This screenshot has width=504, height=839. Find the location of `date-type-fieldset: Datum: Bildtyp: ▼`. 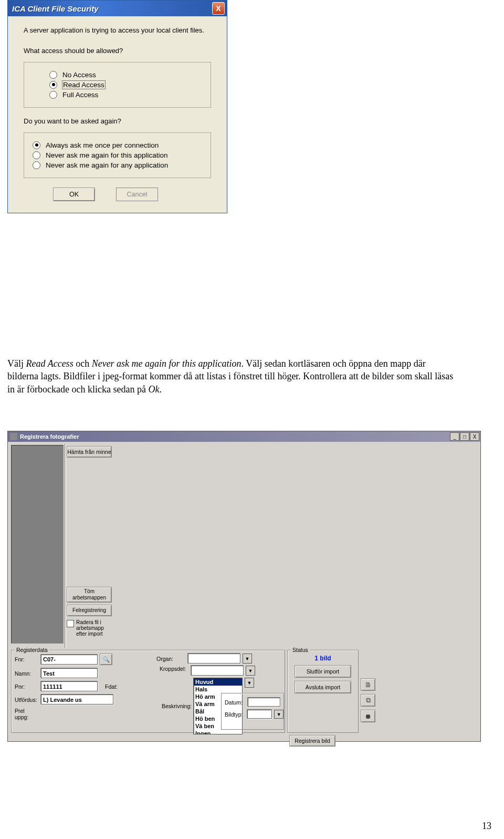

date-type-fieldset: Datum: Bildtyp: ▼ is located at coordinates (253, 711).